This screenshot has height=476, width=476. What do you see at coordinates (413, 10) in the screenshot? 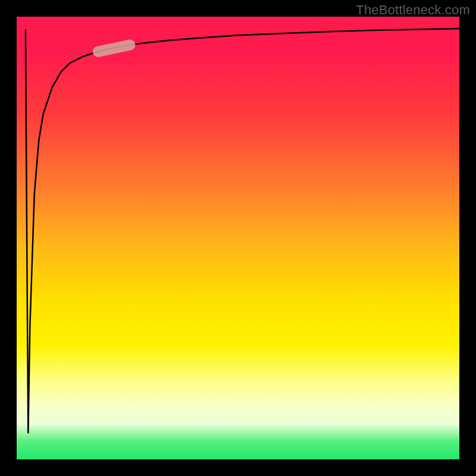
I see `watermark-text: TheBottleneck.com` at bounding box center [413, 10].